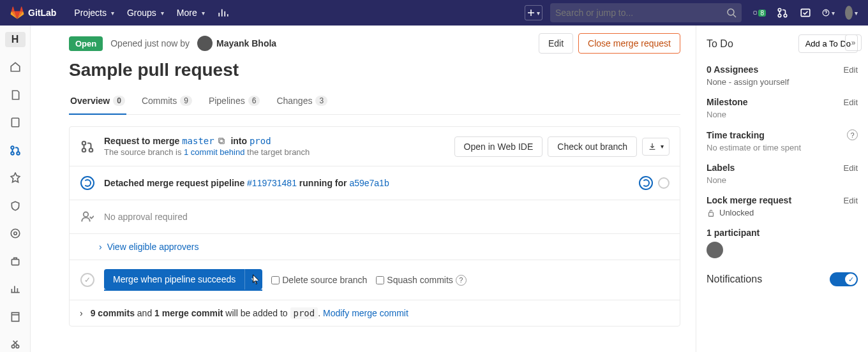 Image resolution: width=868 pixels, height=352 pixels. What do you see at coordinates (235, 102) in the screenshot?
I see `tab-pipelines: Pipelines6` at bounding box center [235, 102].